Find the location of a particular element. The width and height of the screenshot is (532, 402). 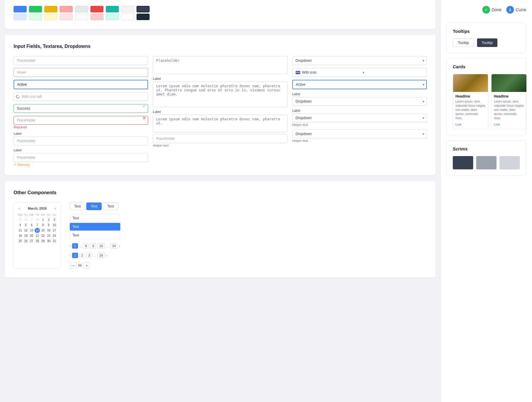

stepper-increment-button: + is located at coordinates (87, 265).